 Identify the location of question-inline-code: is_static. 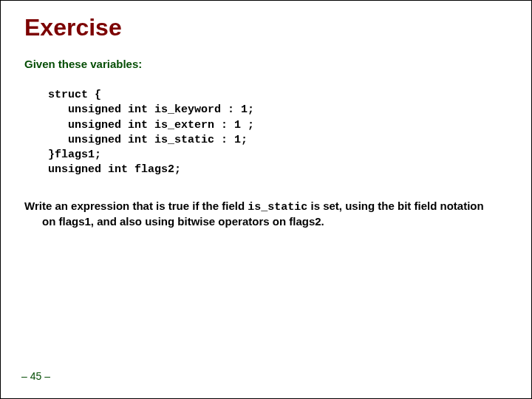
(278, 207).